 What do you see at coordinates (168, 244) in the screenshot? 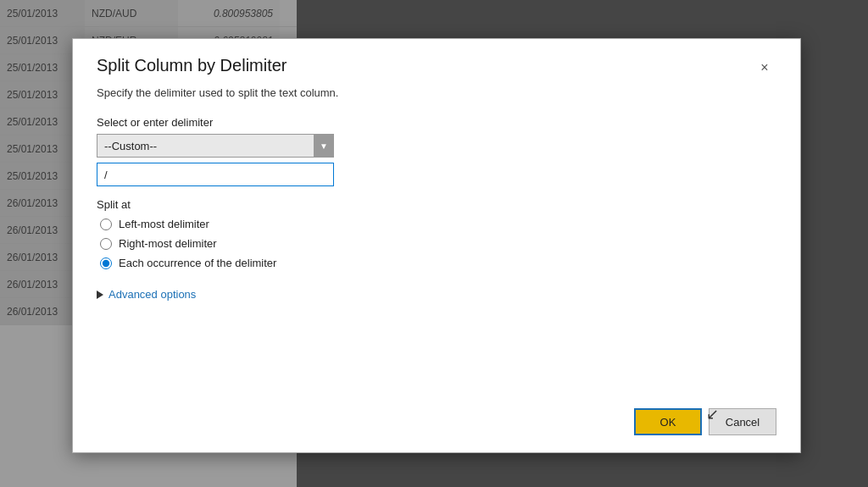
I see `radio-right-most-label: Right-most delimiter` at bounding box center [168, 244].